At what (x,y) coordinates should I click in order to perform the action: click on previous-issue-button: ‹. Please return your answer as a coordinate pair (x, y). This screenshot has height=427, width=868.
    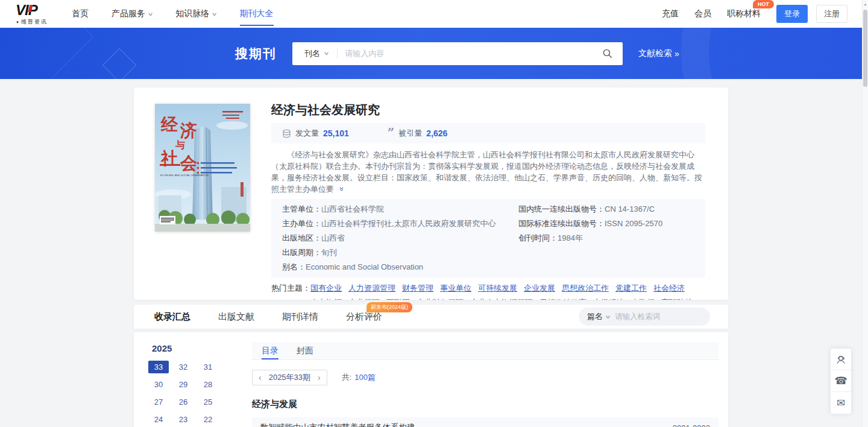
    Looking at the image, I should click on (260, 378).